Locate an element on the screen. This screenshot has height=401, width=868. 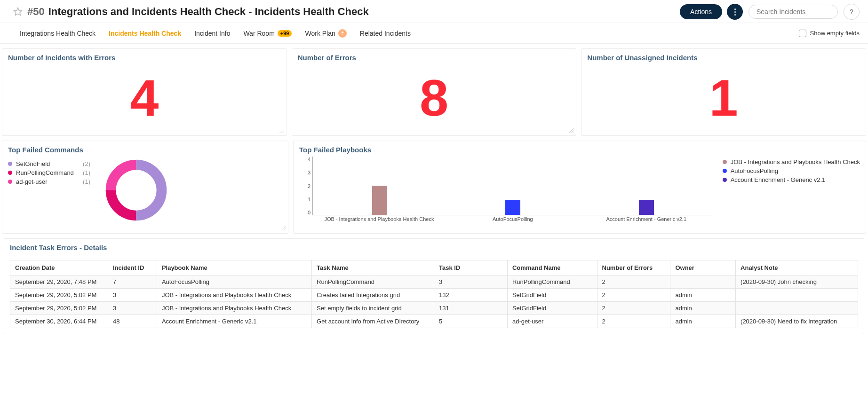
y-axis: 43210 is located at coordinates (306, 186).